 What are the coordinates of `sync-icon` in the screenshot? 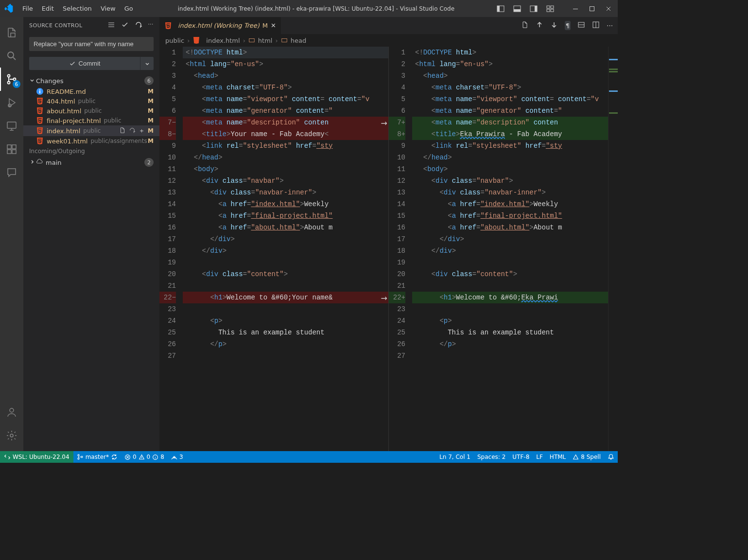 It's located at (114, 457).